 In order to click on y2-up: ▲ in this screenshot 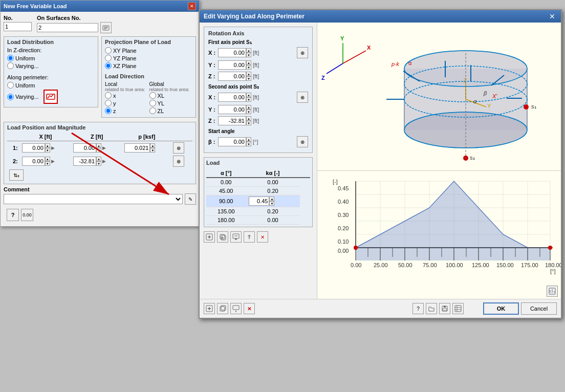, I will do `click(249, 107)`.